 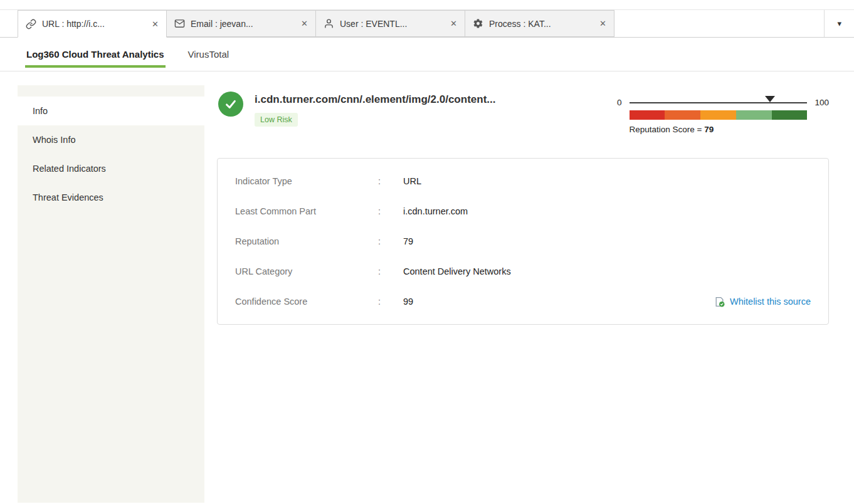 I want to click on tab-user: User : EVENTL... ✕, so click(x=391, y=24).